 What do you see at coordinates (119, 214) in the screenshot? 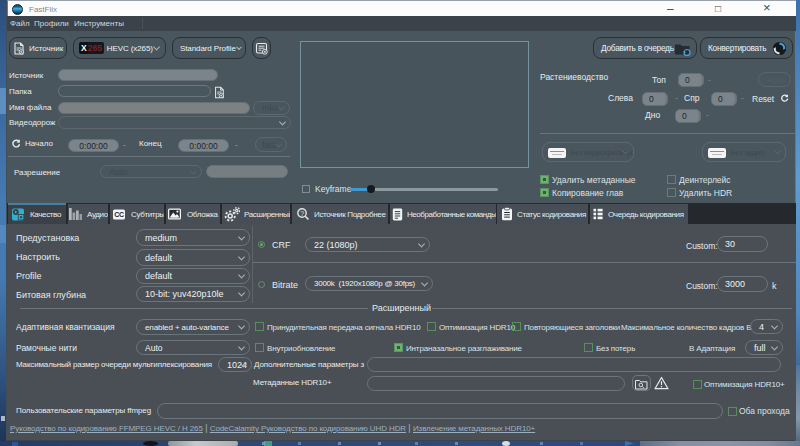
I see `svg-text: CC` at bounding box center [119, 214].